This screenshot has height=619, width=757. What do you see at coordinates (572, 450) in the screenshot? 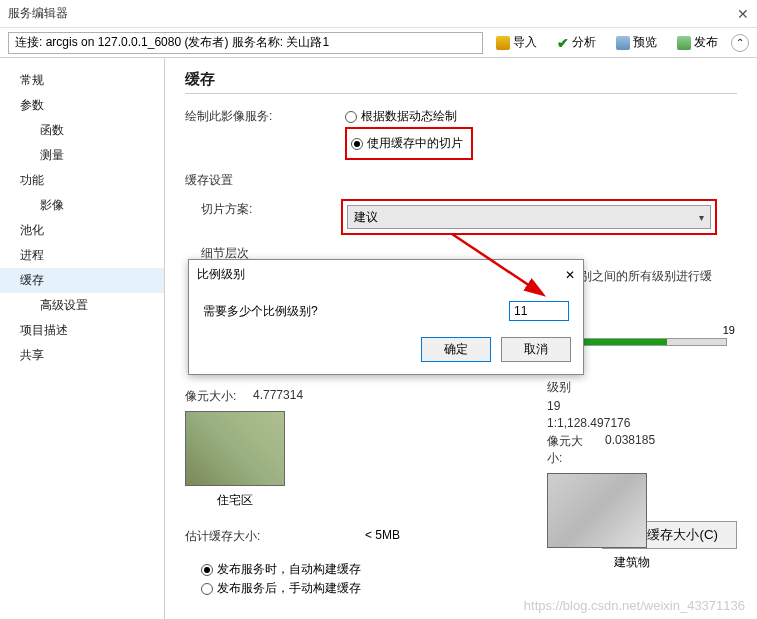
I see `pixel-size-label-r: 像元大小:` at bounding box center [572, 450].